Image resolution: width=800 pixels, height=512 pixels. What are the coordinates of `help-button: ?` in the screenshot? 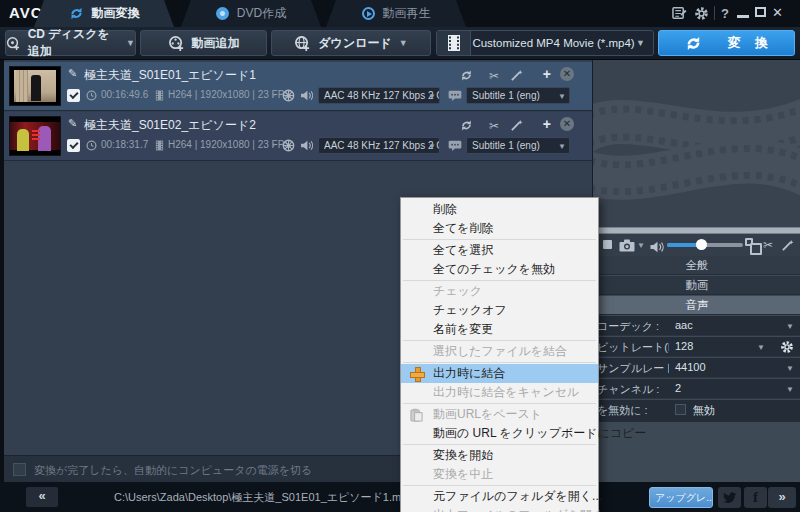 It's located at (725, 14).